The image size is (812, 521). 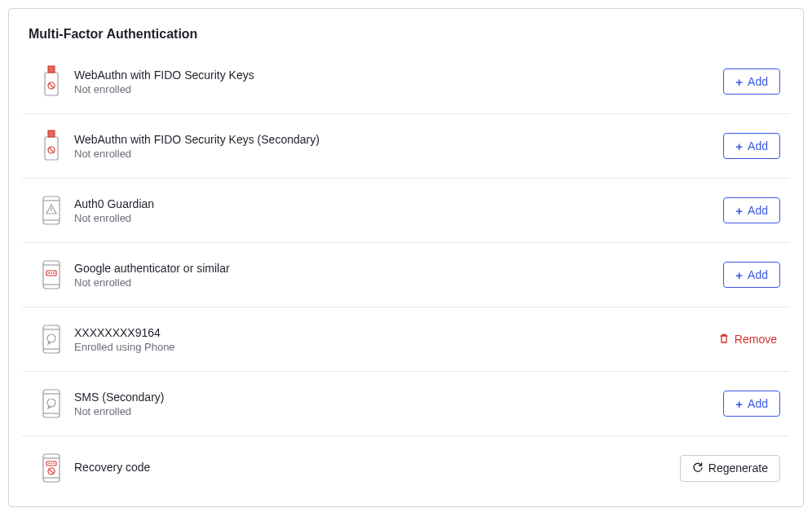 I want to click on regenerate-button: Regenerate, so click(x=730, y=468).